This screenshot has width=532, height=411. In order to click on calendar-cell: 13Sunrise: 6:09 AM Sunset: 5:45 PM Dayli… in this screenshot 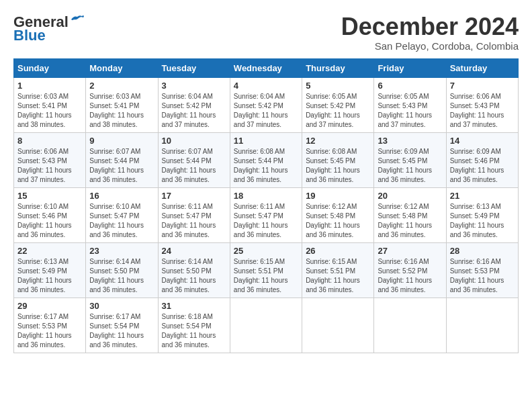, I will do `click(410, 160)`.